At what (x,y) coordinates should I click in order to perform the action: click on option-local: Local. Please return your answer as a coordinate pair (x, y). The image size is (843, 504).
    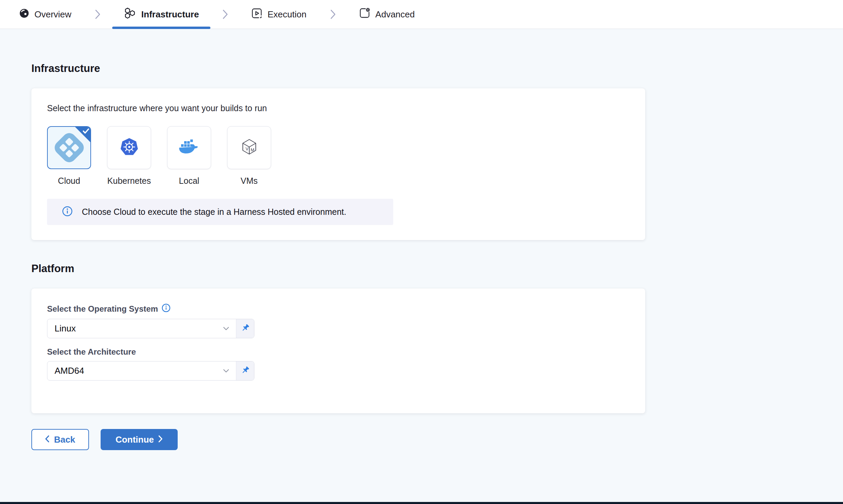
    Looking at the image, I should click on (189, 156).